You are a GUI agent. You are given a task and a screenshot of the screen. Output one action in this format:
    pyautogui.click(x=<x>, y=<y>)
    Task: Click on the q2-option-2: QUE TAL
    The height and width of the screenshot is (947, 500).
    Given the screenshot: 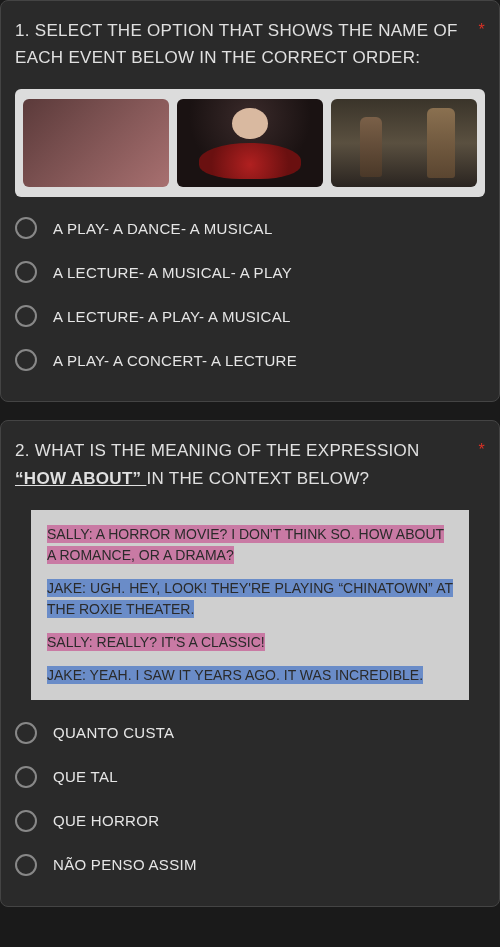 What is the action you would take?
    pyautogui.click(x=250, y=777)
    